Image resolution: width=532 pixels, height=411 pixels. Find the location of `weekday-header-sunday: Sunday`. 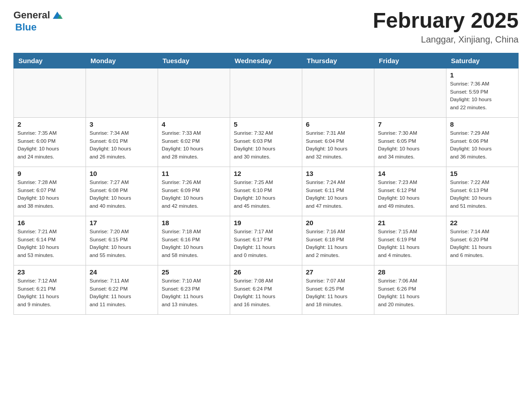

weekday-header-sunday: Sunday is located at coordinates (50, 60).